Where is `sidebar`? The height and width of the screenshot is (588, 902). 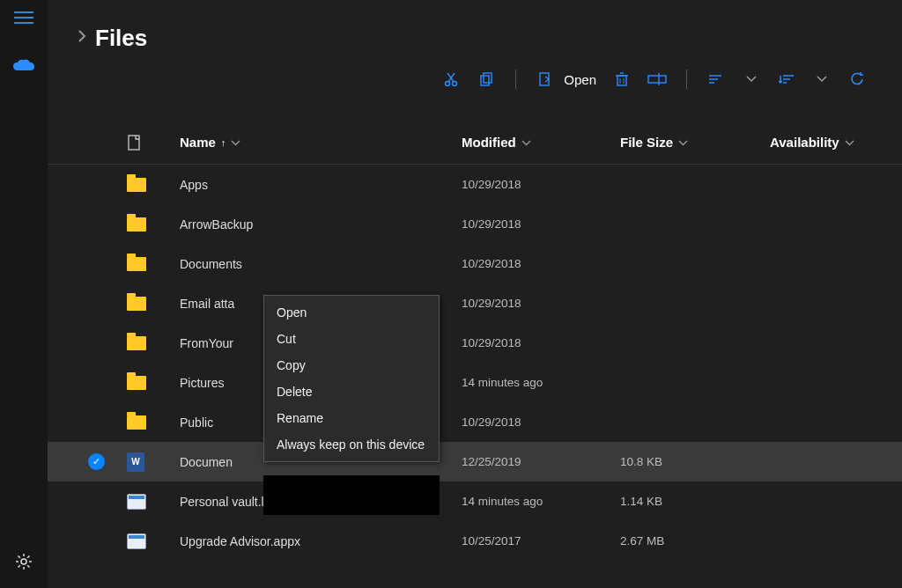
sidebar is located at coordinates (24, 294).